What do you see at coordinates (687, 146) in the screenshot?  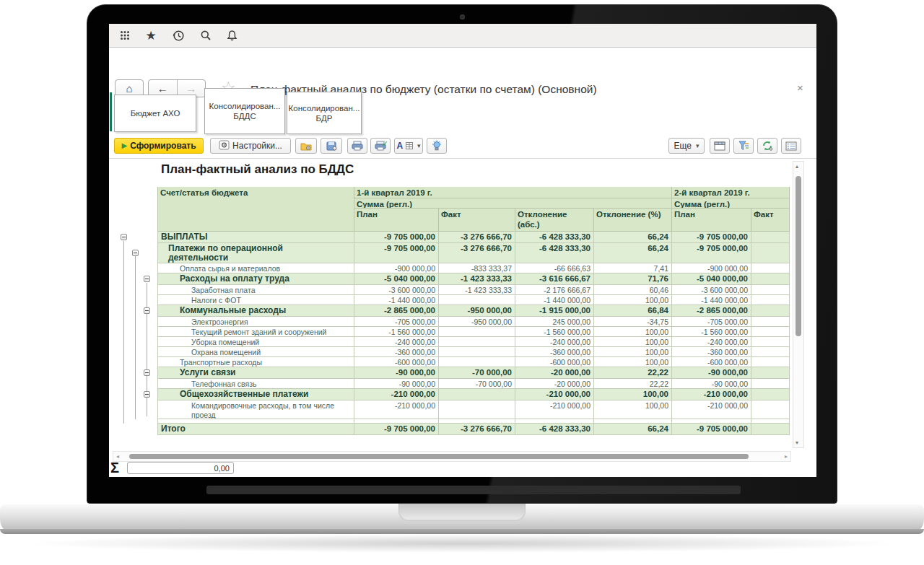 I see `more-button: Еще ▾` at bounding box center [687, 146].